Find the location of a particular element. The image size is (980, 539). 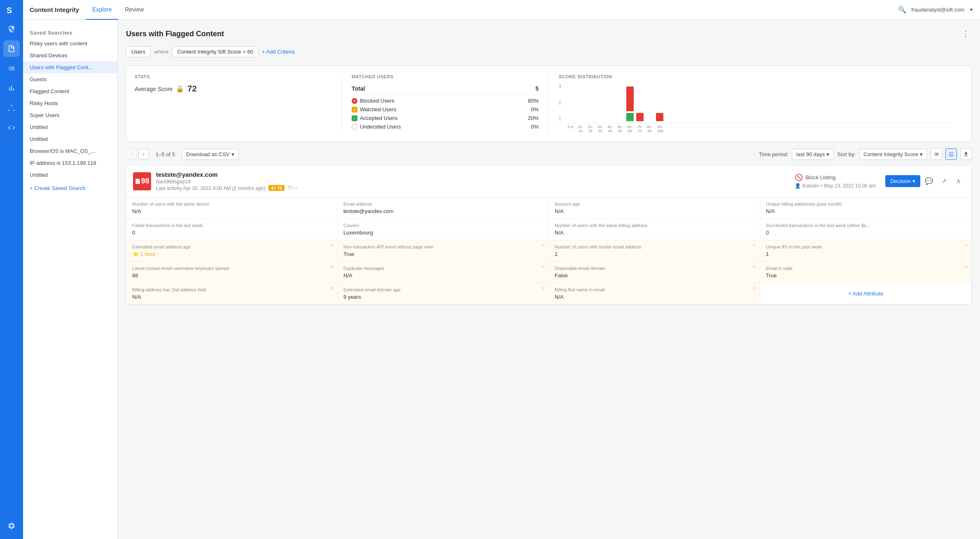

y-label-2: 2 is located at coordinates (560, 103).